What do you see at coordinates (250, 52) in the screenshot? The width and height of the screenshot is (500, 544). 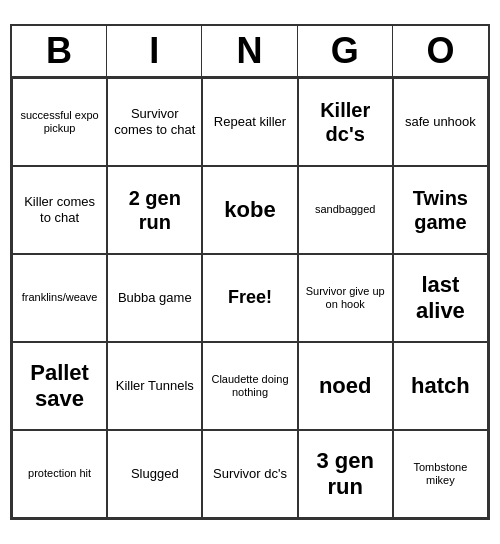 I see `bingo-header: BINGO` at bounding box center [250, 52].